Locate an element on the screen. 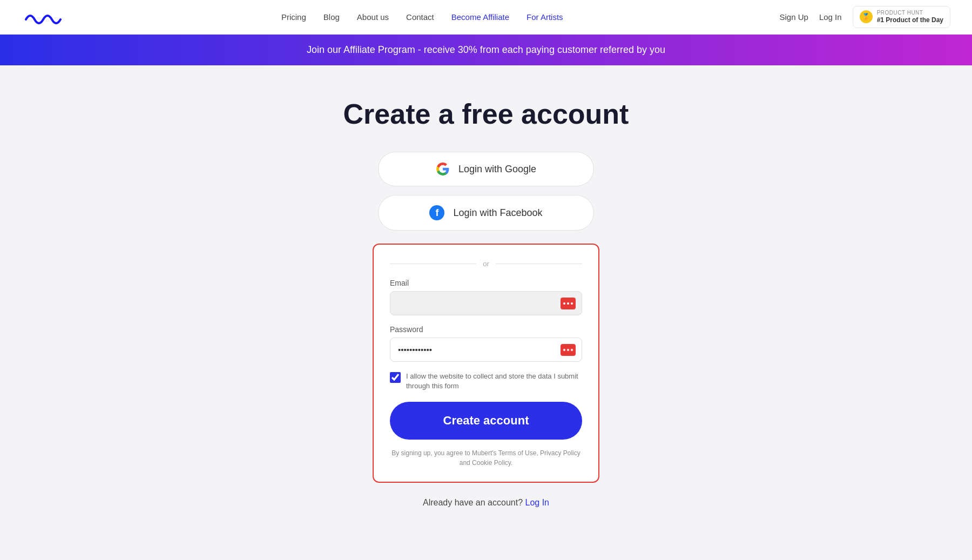 The width and height of the screenshot is (972, 560). terms-text: By signing up, you agree to Mubert's Ter… is located at coordinates (486, 458).